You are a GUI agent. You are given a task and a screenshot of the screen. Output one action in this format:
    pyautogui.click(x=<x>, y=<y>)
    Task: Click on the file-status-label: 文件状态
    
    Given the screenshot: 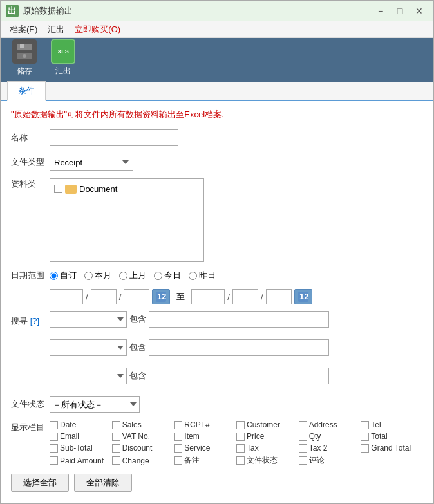 What is the action you would take?
    pyautogui.click(x=30, y=404)
    